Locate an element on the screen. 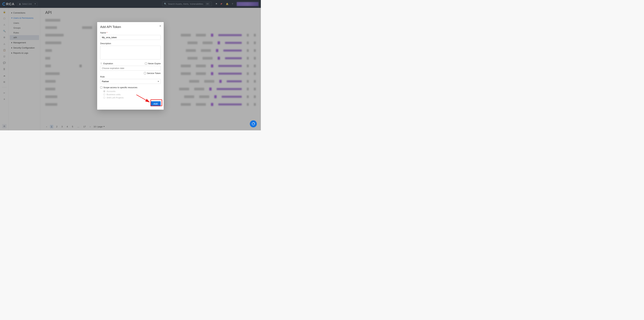 Image resolution: width=644 pixels, height=320 pixels. annotation-arrow-icon is located at coordinates (144, 99).